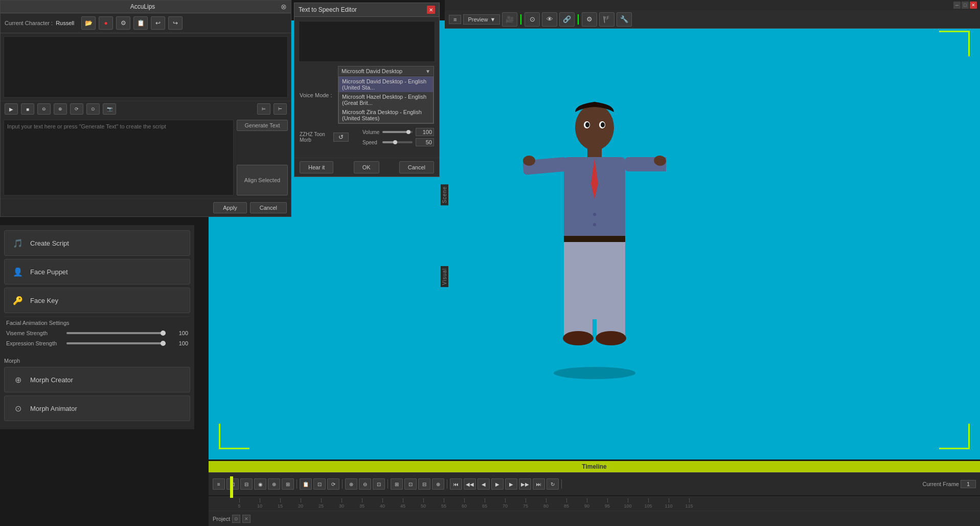 This screenshot has width=980, height=526. What do you see at coordinates (106, 23) in the screenshot?
I see `record-button: ●` at bounding box center [106, 23].